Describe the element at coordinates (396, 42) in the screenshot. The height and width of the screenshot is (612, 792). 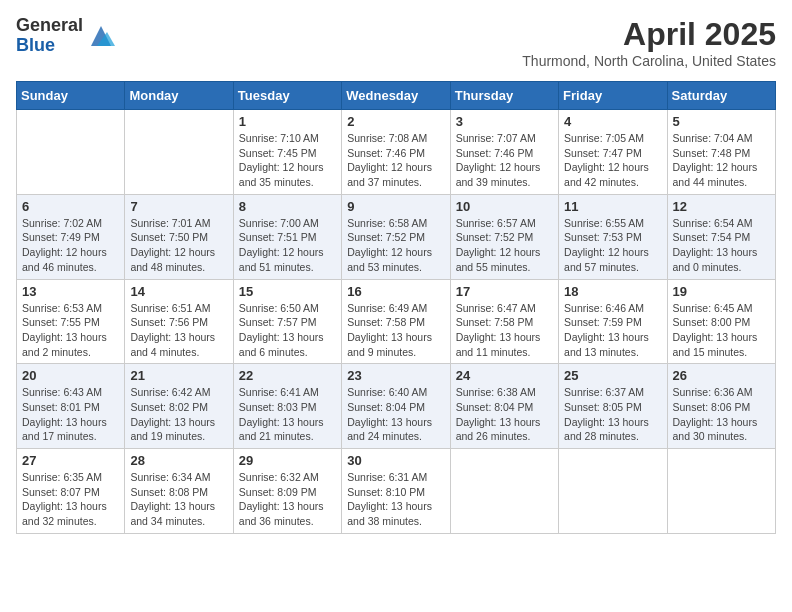
I see `page-header: General Blue April 2025 Thurmond, North …` at that location.